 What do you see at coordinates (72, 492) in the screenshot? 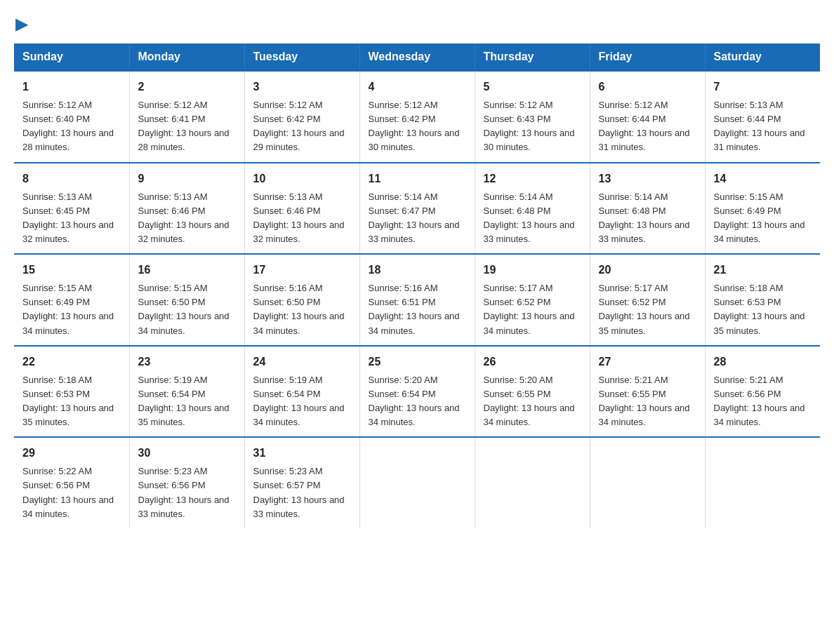
I see `day-info: Sunrise: 5:22 AMSunset: 6:56 PMDaylight:…` at bounding box center [72, 492].